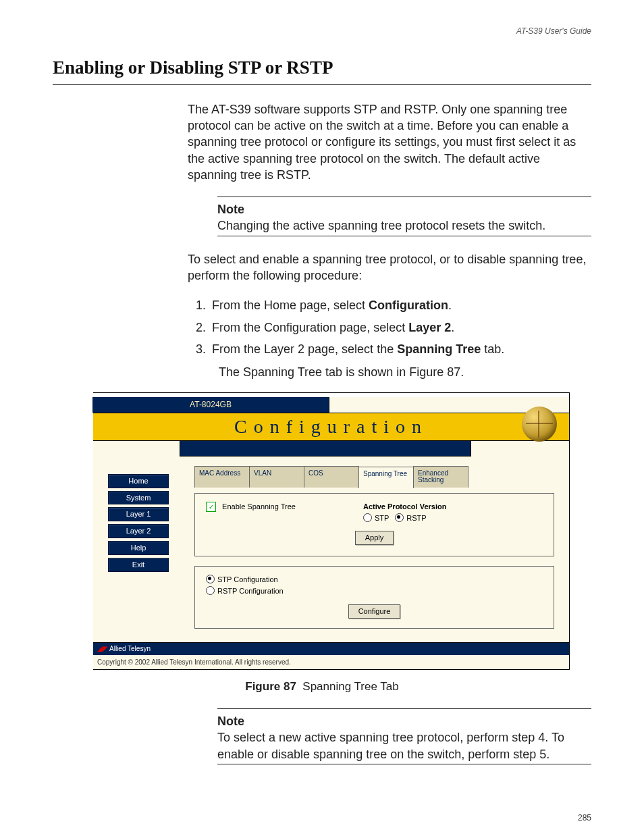 This screenshot has height=834, width=644. What do you see at coordinates (374, 477) in the screenshot?
I see `tabs-row: MAC Address VLAN COS Spanning Tree Enhan…` at bounding box center [374, 477].